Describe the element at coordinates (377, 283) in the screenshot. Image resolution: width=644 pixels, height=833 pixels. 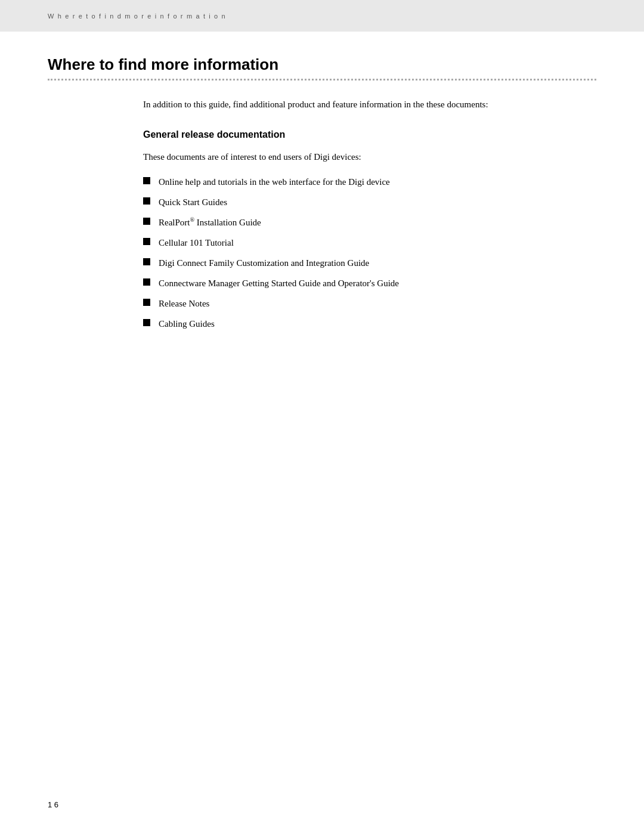
I see `bullet-item-text: Connectware Manager Getting Started Guid…` at that location.